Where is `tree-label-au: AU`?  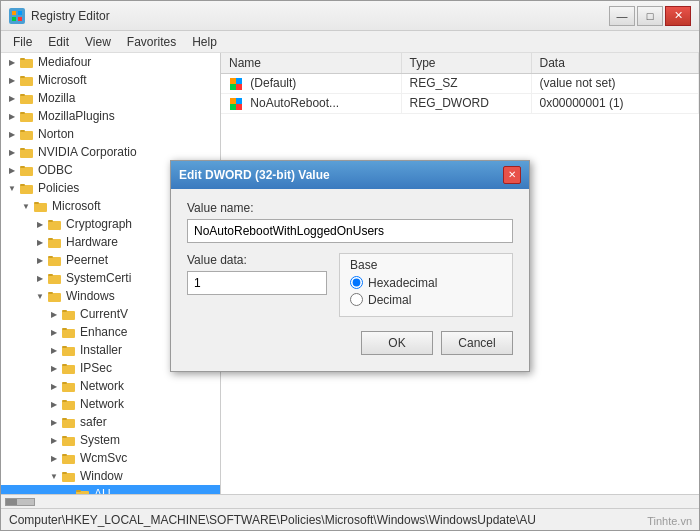
tree-label-au: AU is located at coordinates (102, 490).